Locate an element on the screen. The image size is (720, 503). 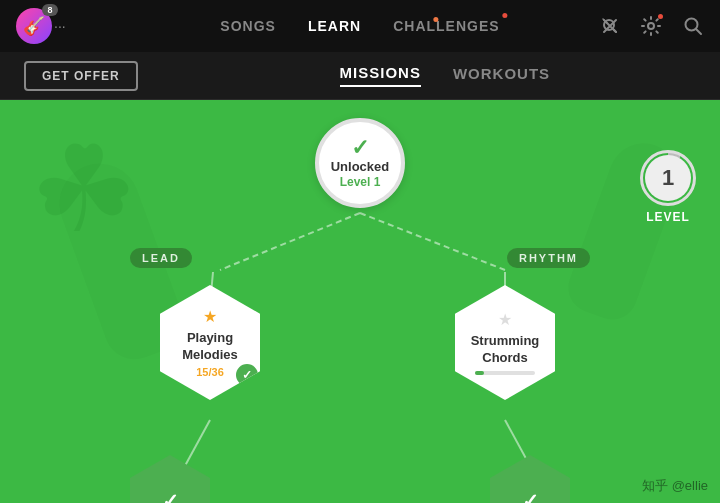
nav-songs: SONGS is located at coordinates (248, 26).